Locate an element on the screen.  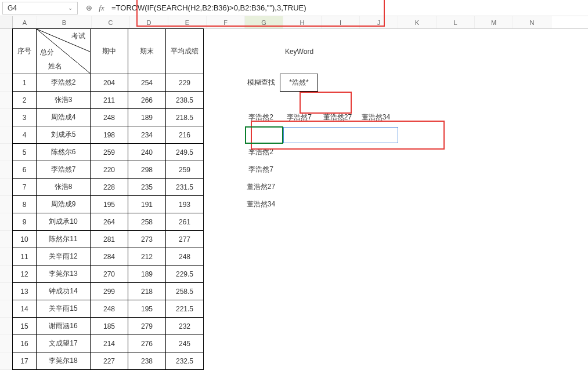
cell-midterm: 185 is located at coordinates (109, 326).